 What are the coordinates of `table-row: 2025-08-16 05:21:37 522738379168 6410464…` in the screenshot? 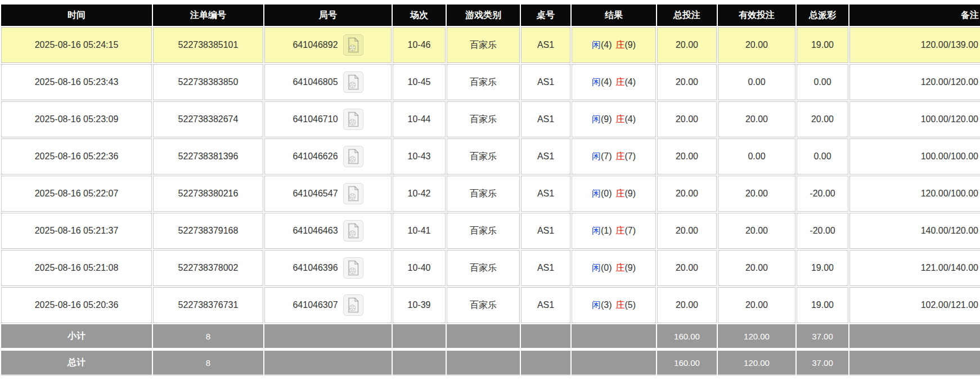 It's located at (491, 231).